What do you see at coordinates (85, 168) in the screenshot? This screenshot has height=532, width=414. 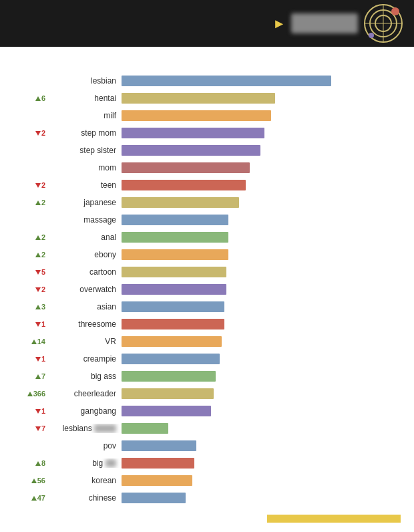 I see `term-label-5: mom` at bounding box center [85, 168].